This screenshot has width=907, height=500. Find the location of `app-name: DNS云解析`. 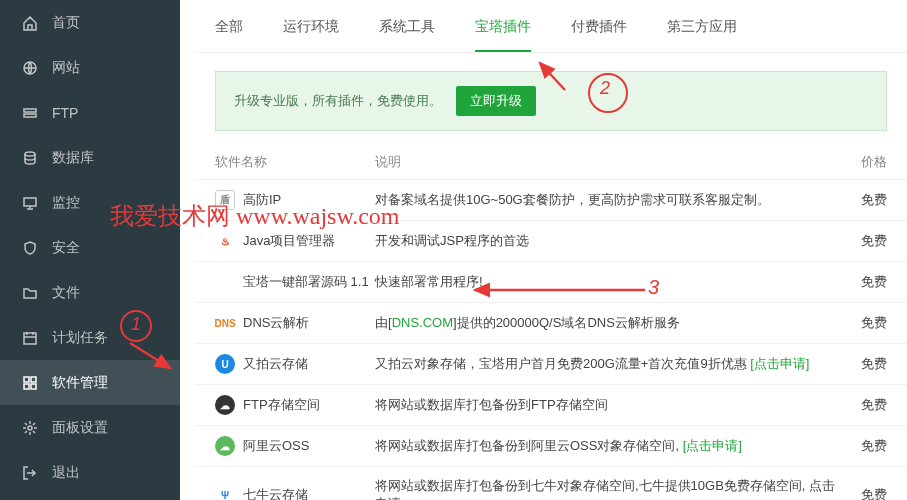

app-name: DNS云解析 is located at coordinates (276, 323).